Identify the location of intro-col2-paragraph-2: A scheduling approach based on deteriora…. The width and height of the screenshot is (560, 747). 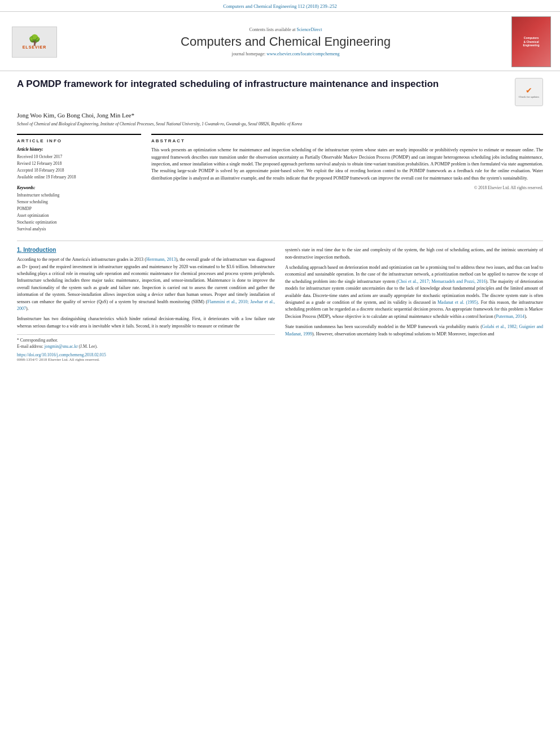
(414, 292).